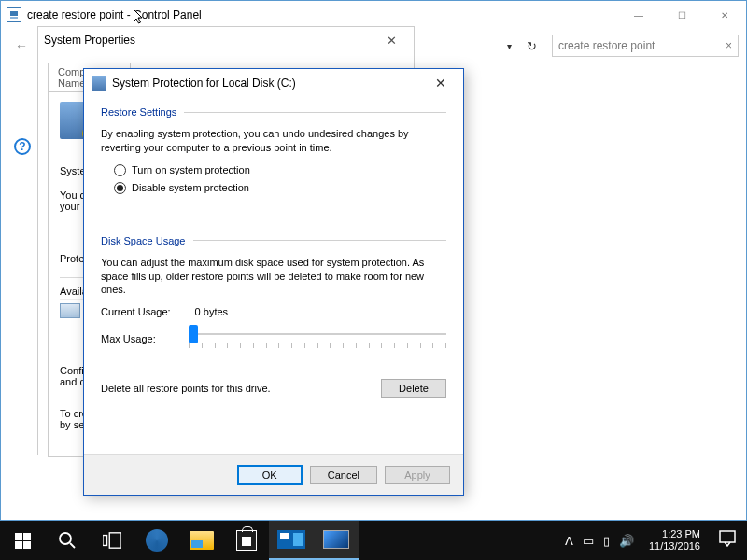 This screenshot has width=747, height=560. I want to click on radio-turn-on: Turn on system protection, so click(280, 170).